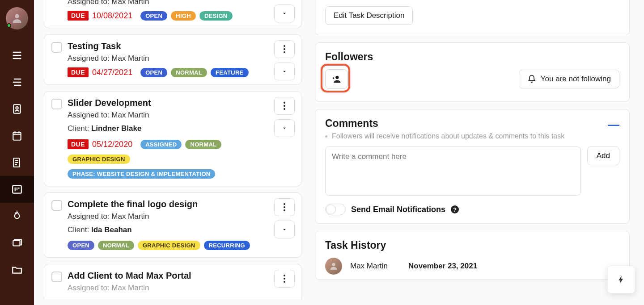  Describe the element at coordinates (173, 14) in the screenshot. I see `task-card: Assigned to: Max Martin DUE 10/08/2021 O…` at that location.